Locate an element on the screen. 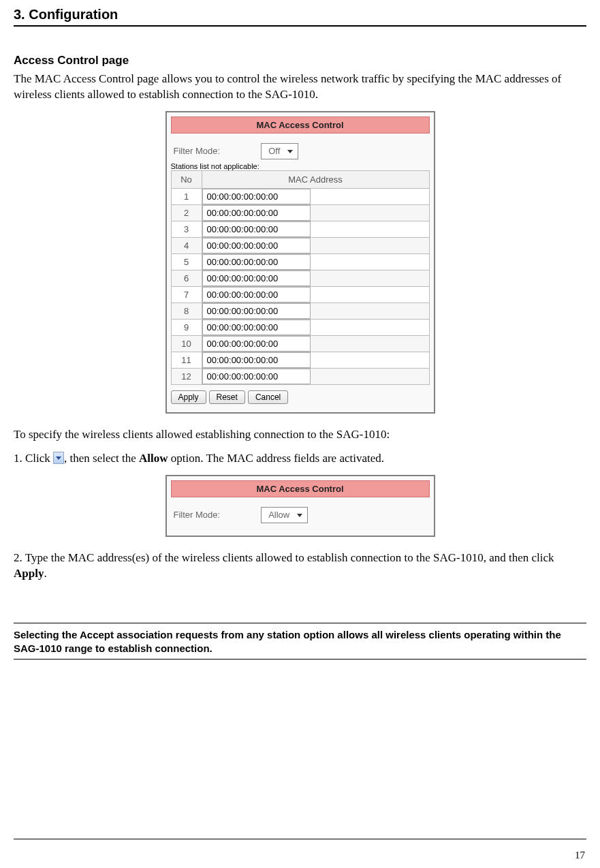  table-row: 7 is located at coordinates (300, 294).